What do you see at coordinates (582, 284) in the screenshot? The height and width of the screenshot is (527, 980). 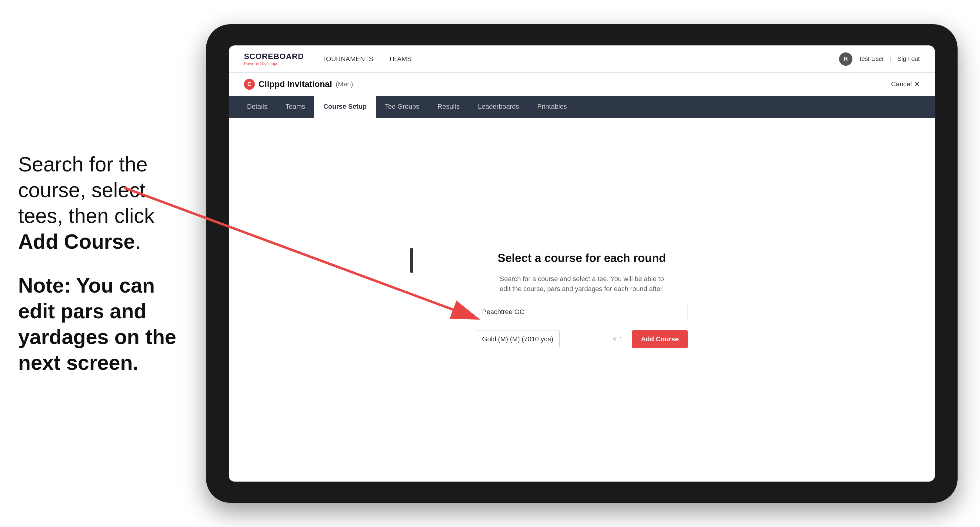 I see `content-description: Search for a course and select a tee. Yo…` at bounding box center [582, 284].